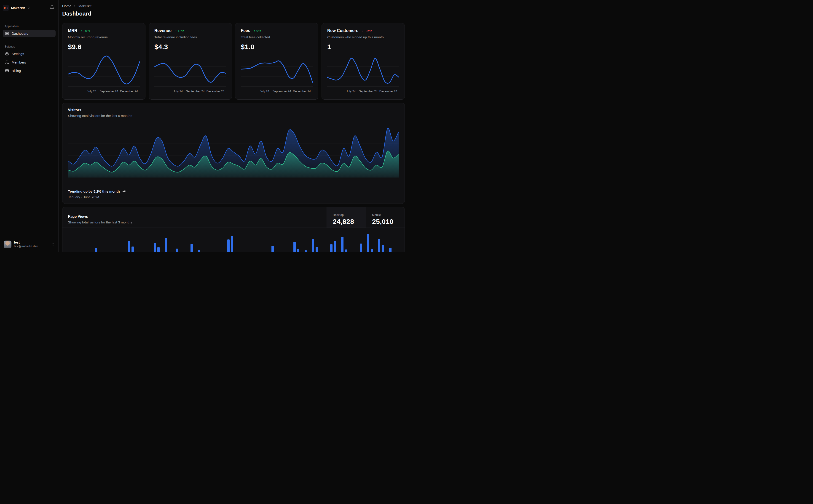 This screenshot has width=813, height=504. I want to click on sidebar-item-dashboard: Dashboard, so click(29, 33).